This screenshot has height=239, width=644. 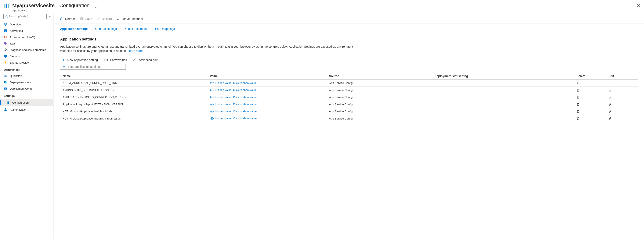 I want to click on table-row: APPLICATIONINSIGHTS_CONNECTION_STRINGHid…, so click(x=349, y=97).